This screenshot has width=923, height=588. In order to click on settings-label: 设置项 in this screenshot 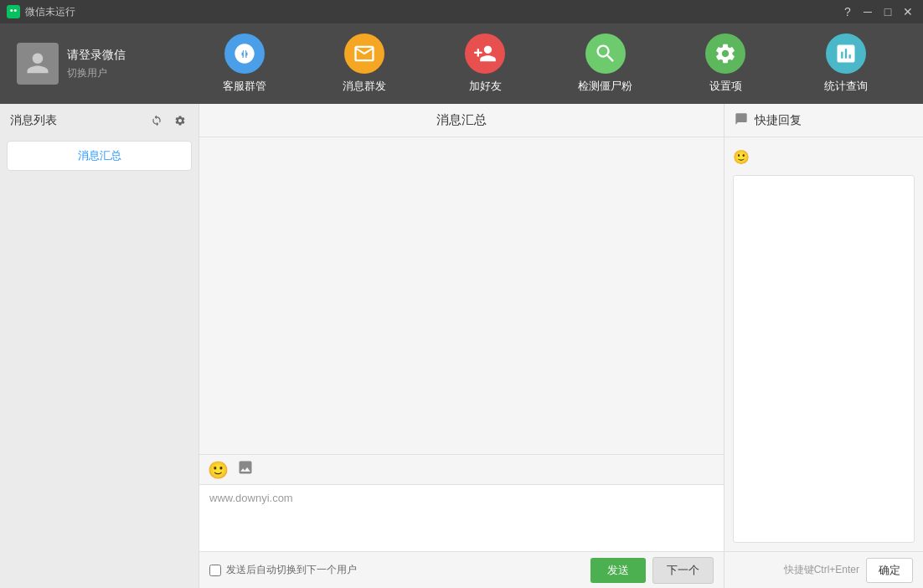, I will do `click(725, 86)`.